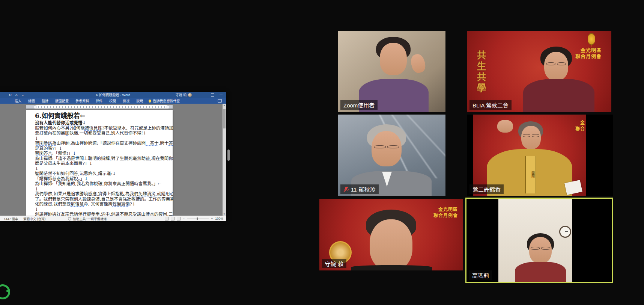  Describe the element at coordinates (219, 219) in the screenshot. I see `zoom-level: 100%` at that location.